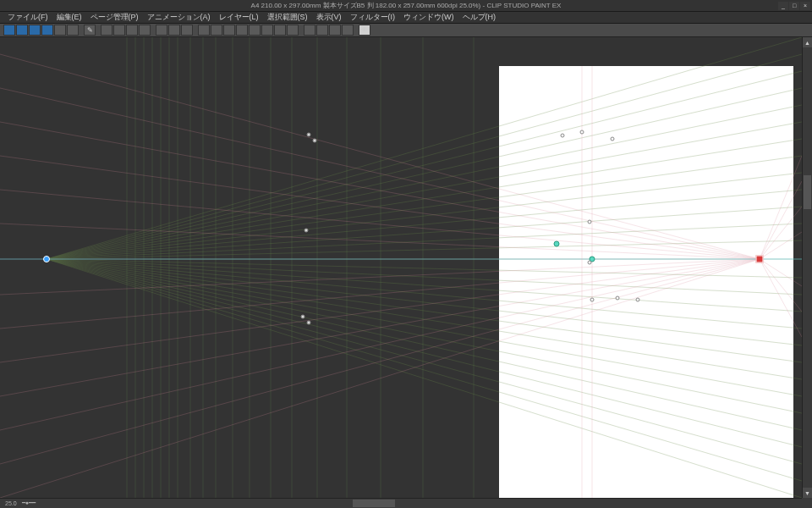 The height and width of the screenshot is (508, 812). Describe the element at coordinates (22, 30) in the screenshot. I see `tool-open-icon` at that location.